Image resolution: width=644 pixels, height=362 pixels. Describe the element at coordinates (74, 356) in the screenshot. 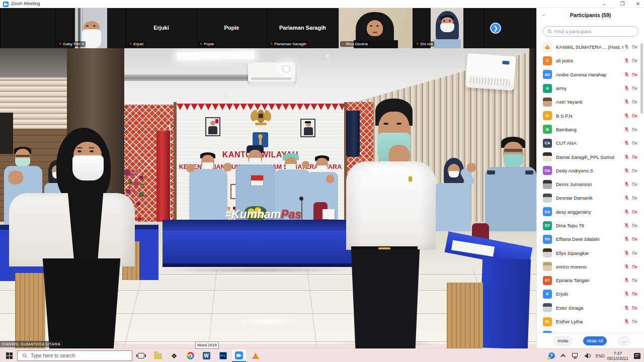

I see `taskbar-search: Type here to search` at that location.